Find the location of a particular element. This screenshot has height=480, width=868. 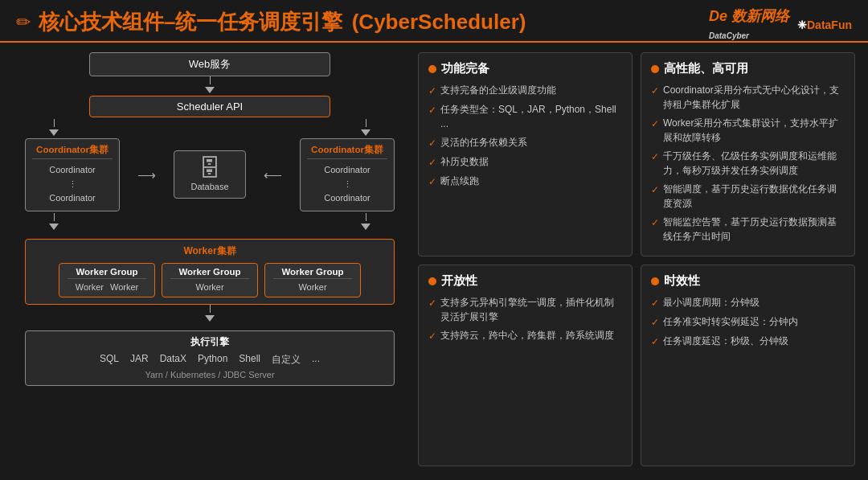

perf-item-1: ✓ Coordinator采用分布式无中心化设计，支持租户集群化扩展 is located at coordinates (747, 97).